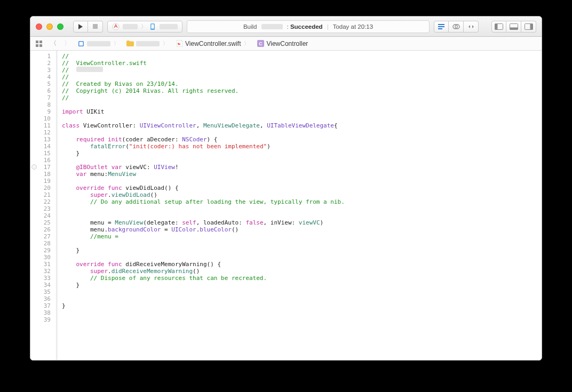 The height and width of the screenshot is (392, 572). Describe the element at coordinates (39, 44) in the screenshot. I see `related-items-button` at that location.